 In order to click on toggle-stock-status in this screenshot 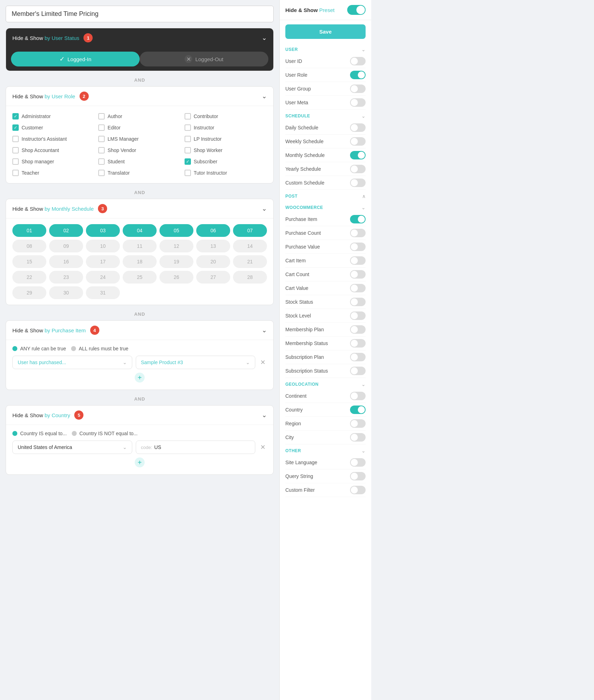, I will do `click(358, 302)`.